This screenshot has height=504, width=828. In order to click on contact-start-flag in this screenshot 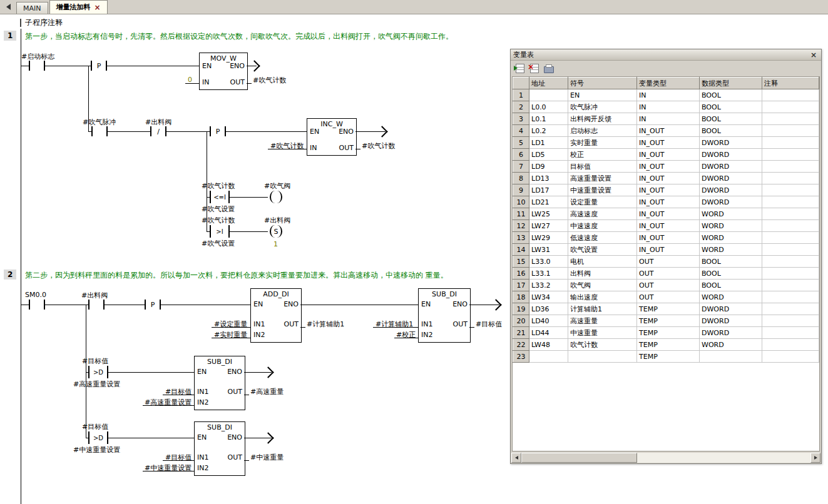, I will do `click(37, 66)`.